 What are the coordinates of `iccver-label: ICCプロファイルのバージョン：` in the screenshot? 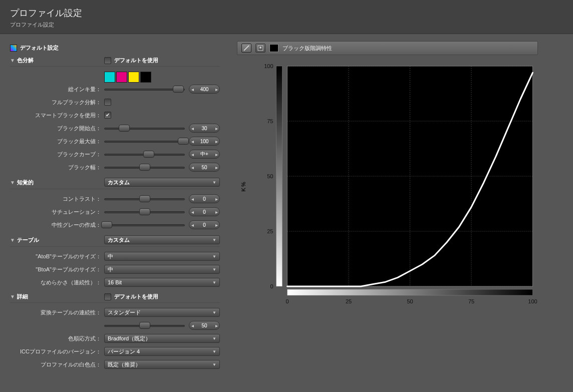 It's located at (57, 351).